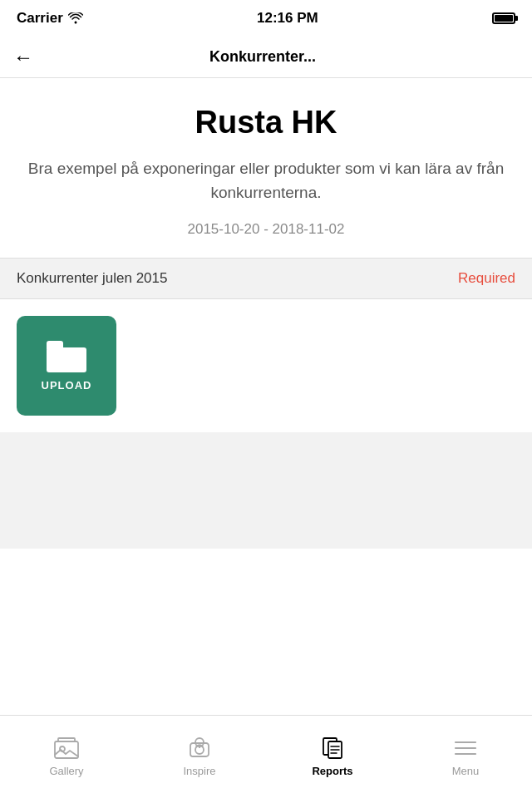 The width and height of the screenshot is (532, 798). I want to click on carrier-info: Carrier, so click(50, 18).